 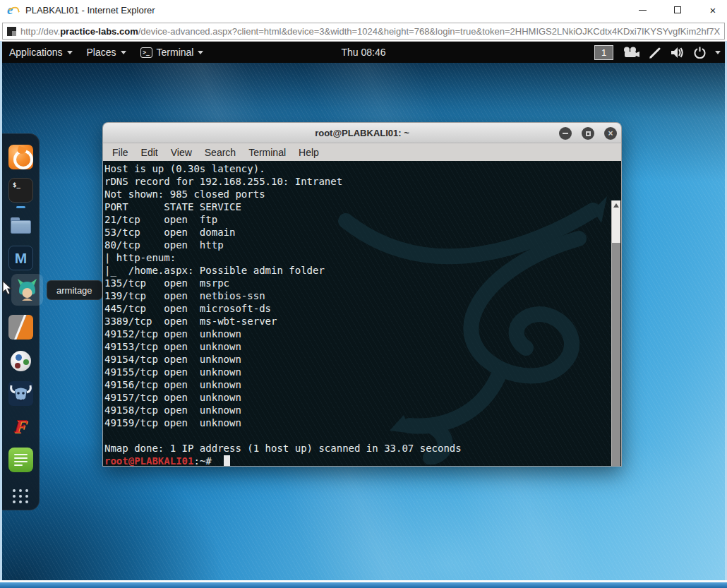 I want to click on site-favicon, so click(x=11, y=31).